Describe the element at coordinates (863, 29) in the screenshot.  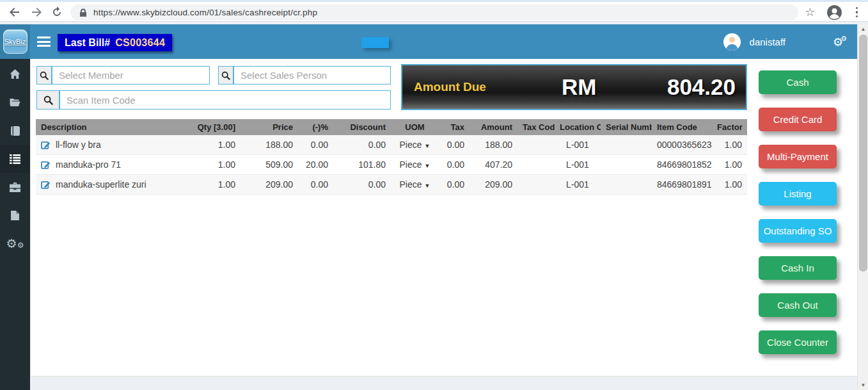
I see `scroll-up-icon: ▲` at that location.